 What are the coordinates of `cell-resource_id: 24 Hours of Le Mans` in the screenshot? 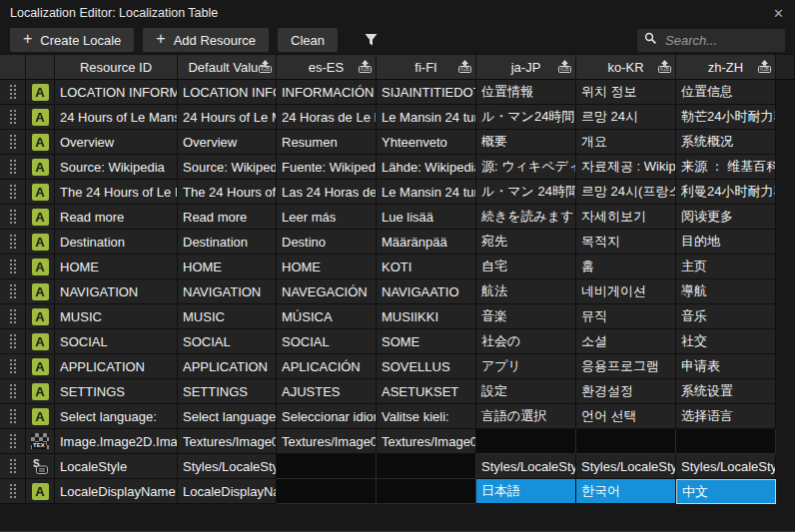 It's located at (116, 118).